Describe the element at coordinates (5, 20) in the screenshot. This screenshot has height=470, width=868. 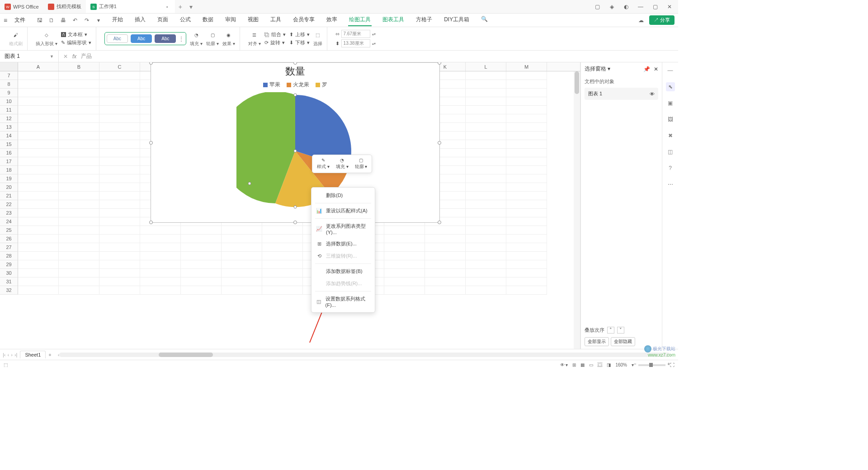
I see `hamburger-icon: ≡` at that location.